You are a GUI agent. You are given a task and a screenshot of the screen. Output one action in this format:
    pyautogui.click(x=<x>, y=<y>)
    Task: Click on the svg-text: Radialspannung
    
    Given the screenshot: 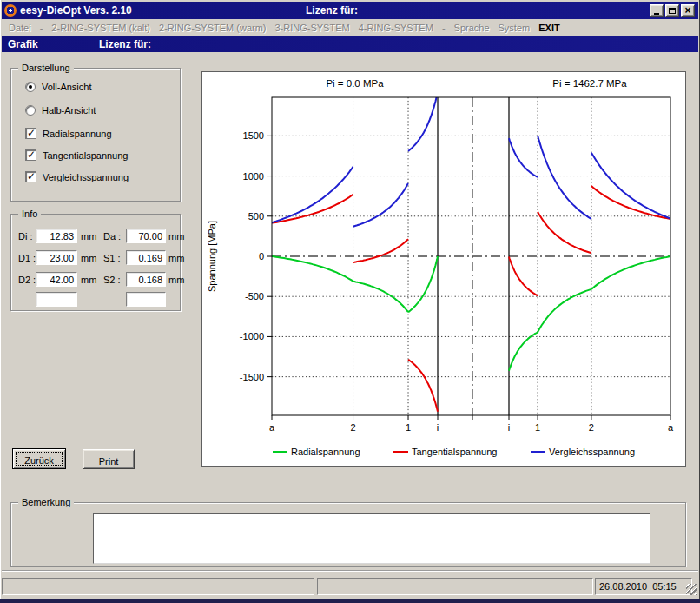 What is the action you would take?
    pyautogui.click(x=326, y=452)
    